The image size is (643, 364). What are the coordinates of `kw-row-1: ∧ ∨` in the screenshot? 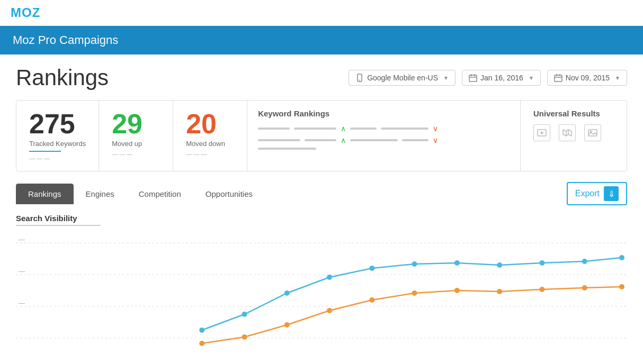 It's located at (383, 129).